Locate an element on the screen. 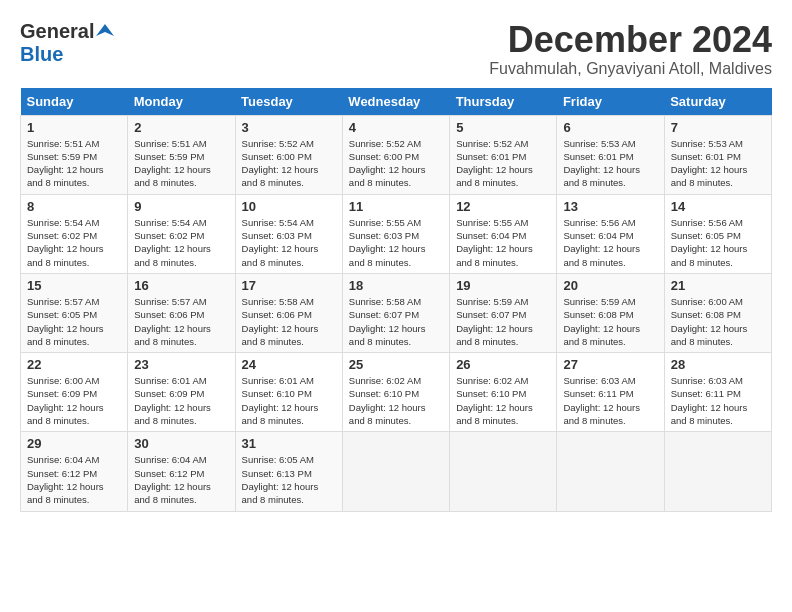 This screenshot has height=612, width=792. calendar-cell: 19Sunrise: 5:59 AMSunset: 6:07 PMDayligh… is located at coordinates (504, 312).